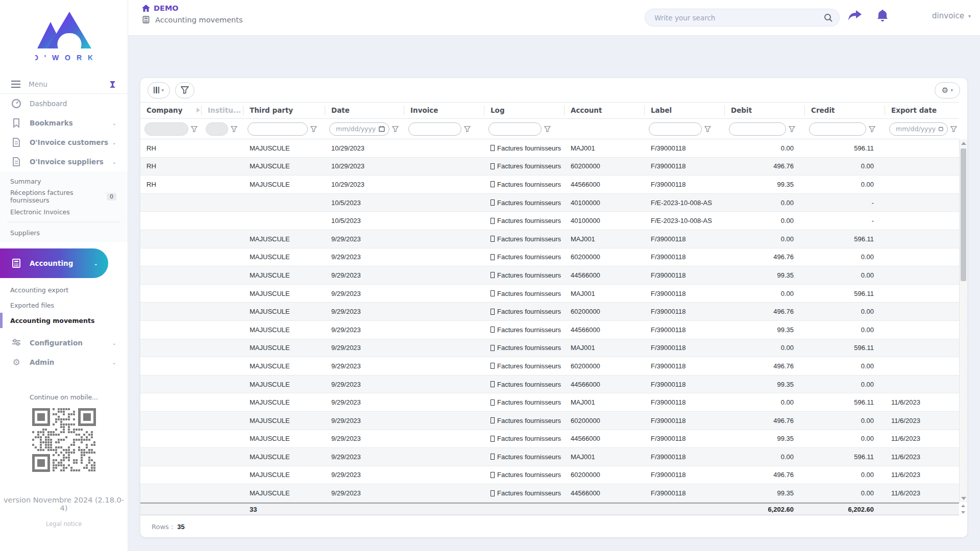 Image resolution: width=980 pixels, height=551 pixels. What do you see at coordinates (964, 143) in the screenshot?
I see `scroll-up-arrow` at bounding box center [964, 143].